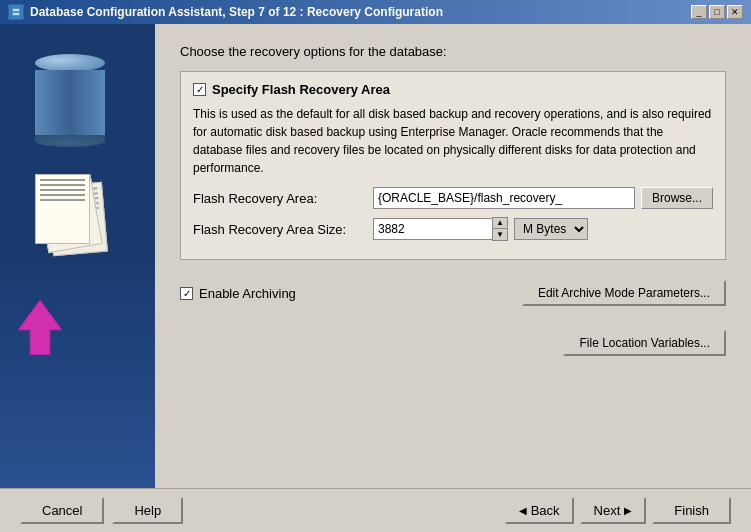 The image size is (751, 532). I want to click on db-cylinder-graphic, so click(70, 100).